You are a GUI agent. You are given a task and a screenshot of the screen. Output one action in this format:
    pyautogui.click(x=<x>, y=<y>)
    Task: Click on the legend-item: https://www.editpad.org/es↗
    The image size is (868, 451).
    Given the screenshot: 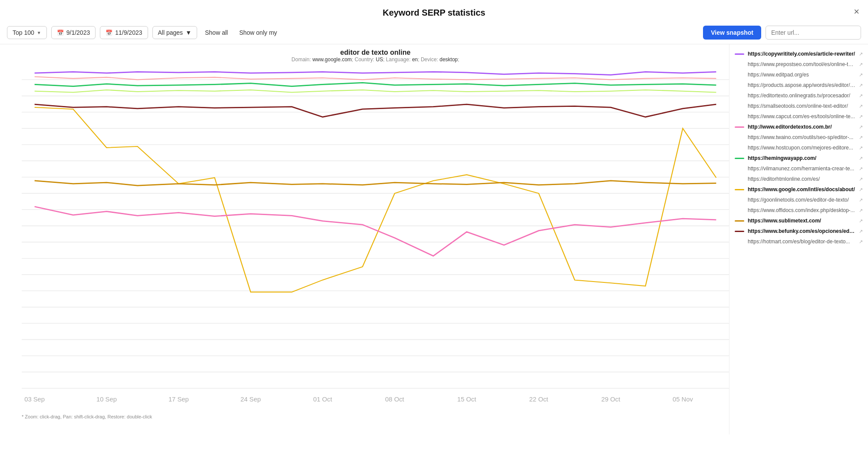 What is the action you would take?
    pyautogui.click(x=799, y=75)
    